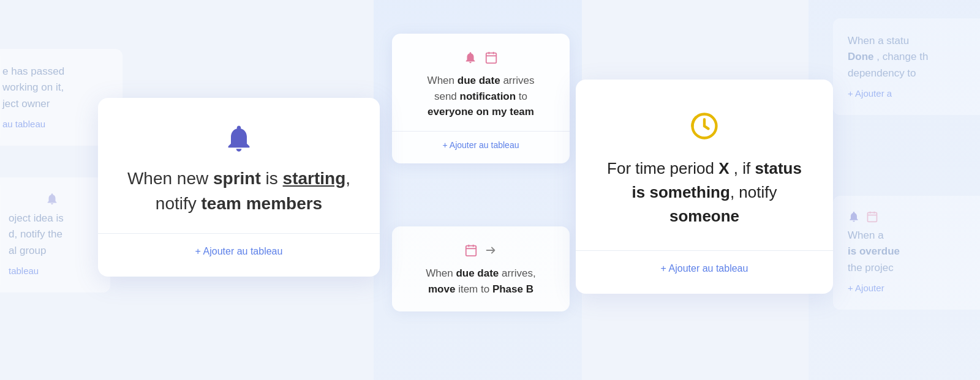 The width and height of the screenshot is (980, 380). Describe the element at coordinates (52, 244) in the screenshot. I see `ghost-left-bottom-text: oject idea is d, notify the al group tab…` at that location.